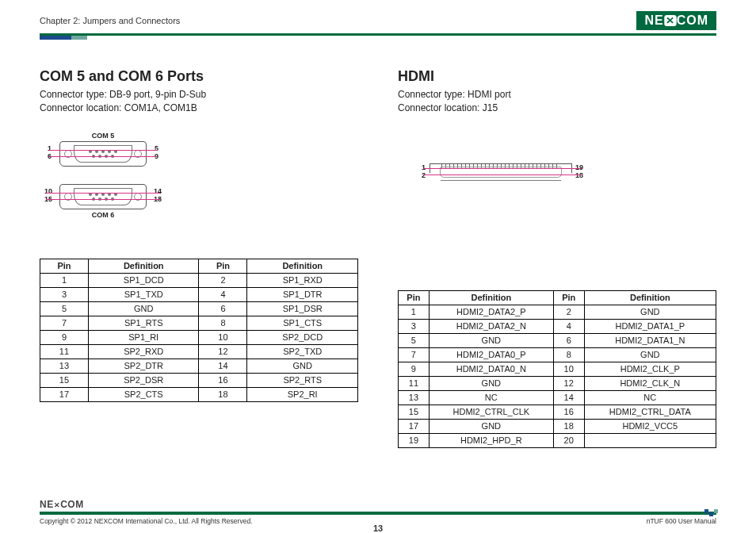 The image size is (756, 533). Describe the element at coordinates (200, 280) in the screenshot. I see `table-row: 1SP1_DCD2SP1_RXD` at that location.